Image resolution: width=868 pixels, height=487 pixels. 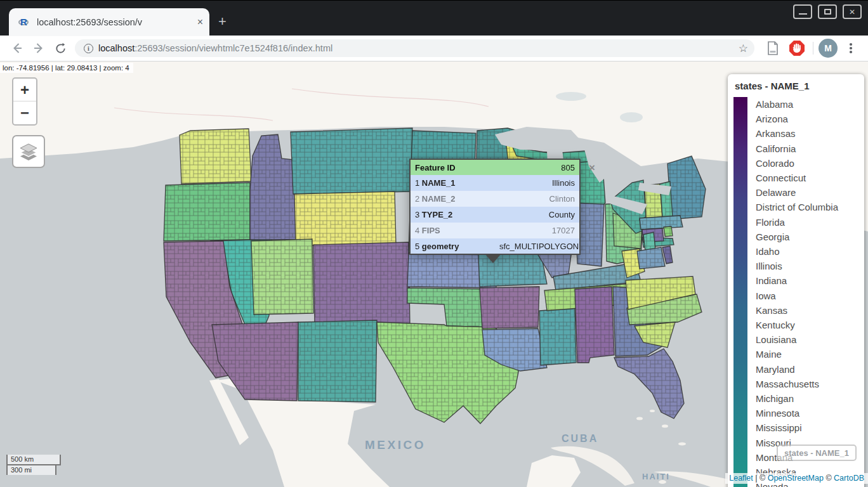 What do you see at coordinates (797, 251) in the screenshot?
I see `legend-entry: Idaho` at bounding box center [797, 251].